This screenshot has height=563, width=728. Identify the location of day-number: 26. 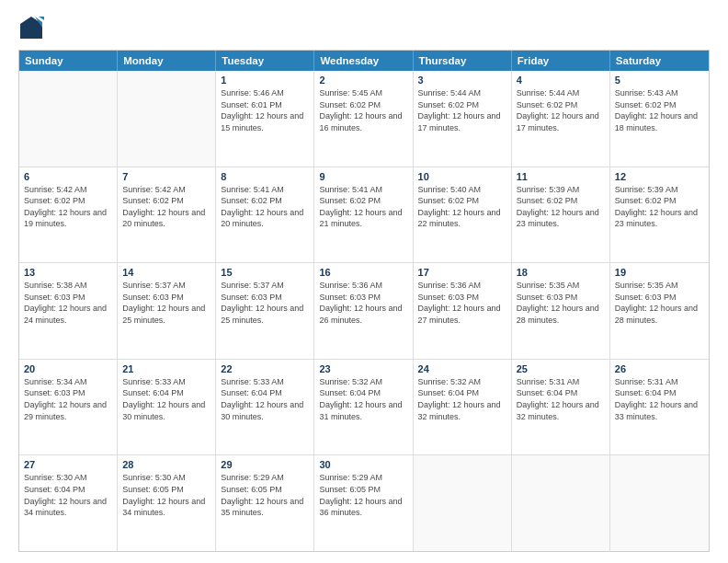
(660, 369).